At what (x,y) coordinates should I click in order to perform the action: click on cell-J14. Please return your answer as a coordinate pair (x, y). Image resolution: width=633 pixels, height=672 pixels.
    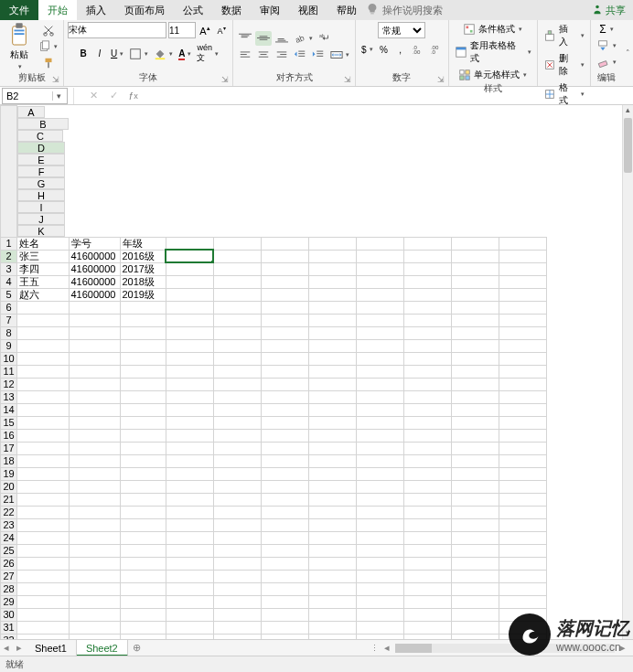
    Looking at the image, I should click on (475, 410).